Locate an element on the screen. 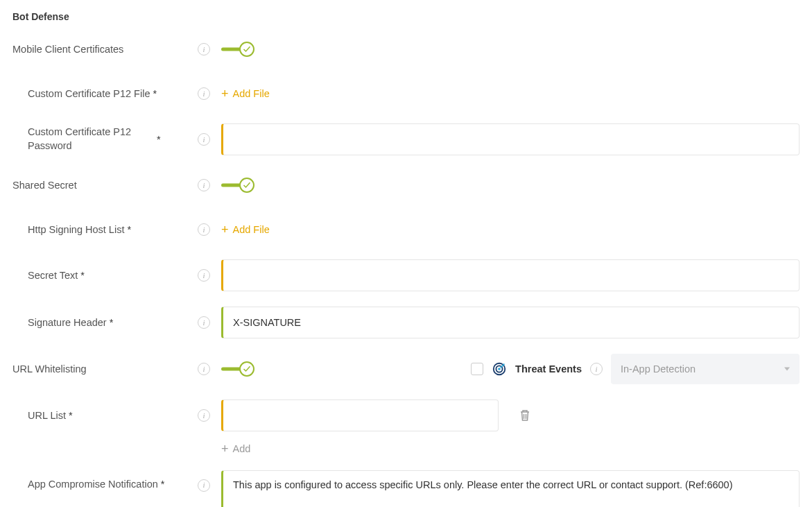 The height and width of the screenshot is (507, 812). custom-cert-password-input is located at coordinates (510, 139).